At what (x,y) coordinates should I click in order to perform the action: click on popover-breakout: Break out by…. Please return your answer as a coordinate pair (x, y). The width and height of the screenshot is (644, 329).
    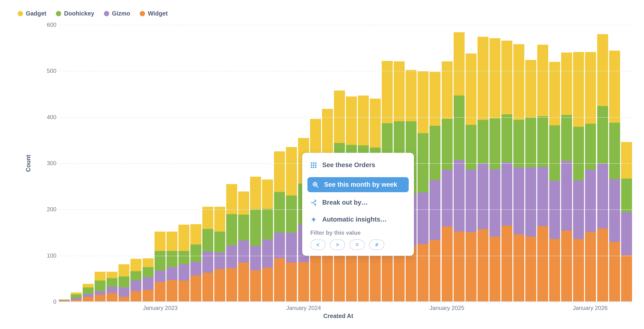
    Looking at the image, I should click on (358, 203).